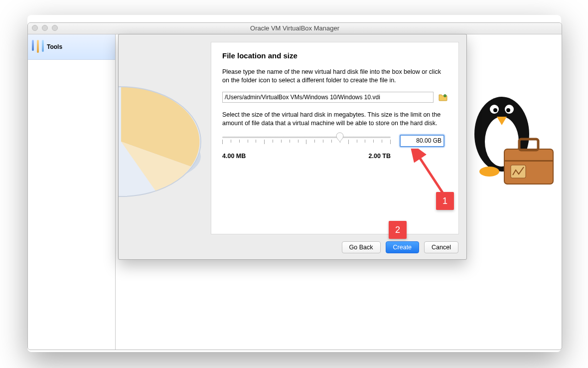  What do you see at coordinates (340, 137) in the screenshot?
I see `slider-thumb-icon` at bounding box center [340, 137].